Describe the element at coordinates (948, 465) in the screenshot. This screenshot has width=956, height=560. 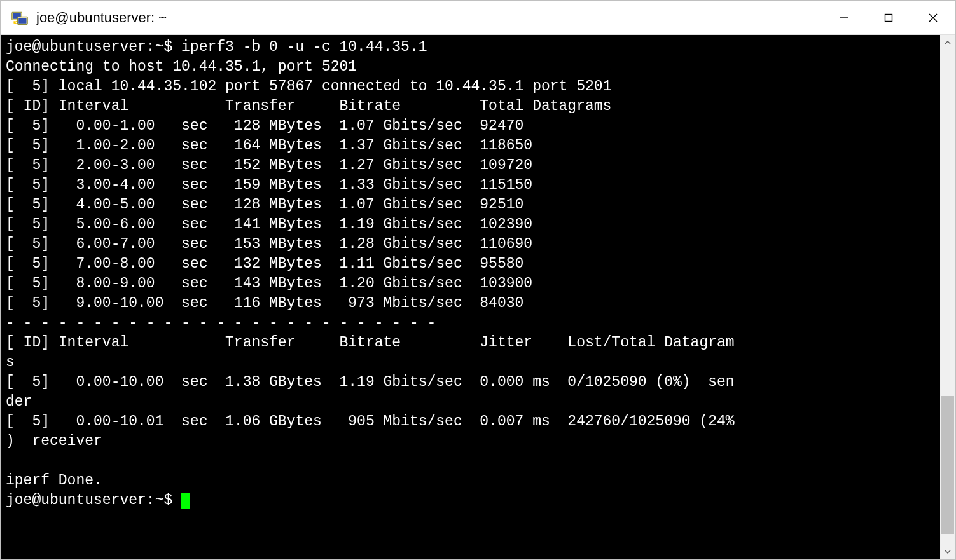
I see `scroll-thumb` at that location.